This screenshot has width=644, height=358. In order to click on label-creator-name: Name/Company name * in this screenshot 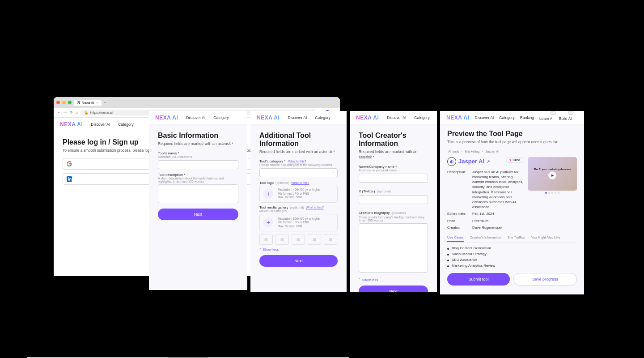, I will do `click(394, 166)`.